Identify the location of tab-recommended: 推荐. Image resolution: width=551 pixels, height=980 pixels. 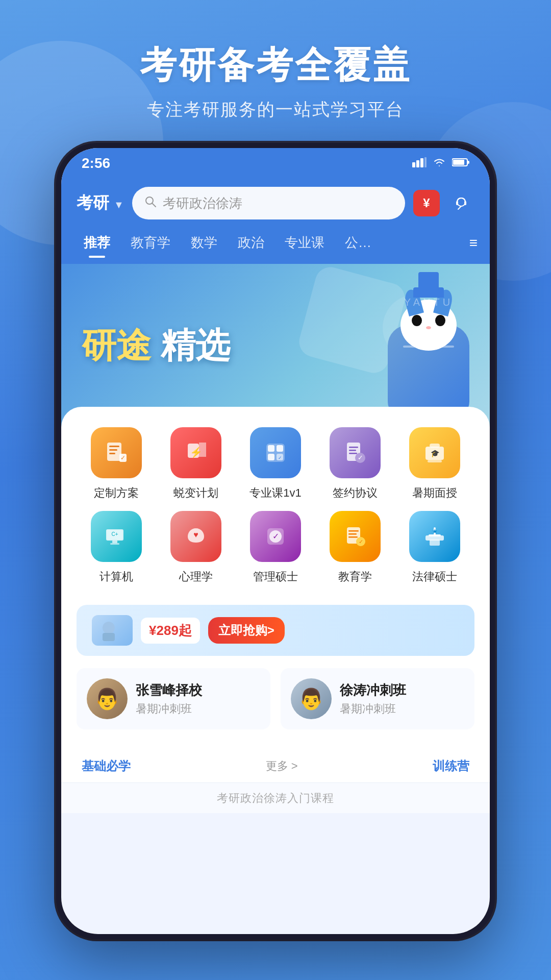
(97, 243).